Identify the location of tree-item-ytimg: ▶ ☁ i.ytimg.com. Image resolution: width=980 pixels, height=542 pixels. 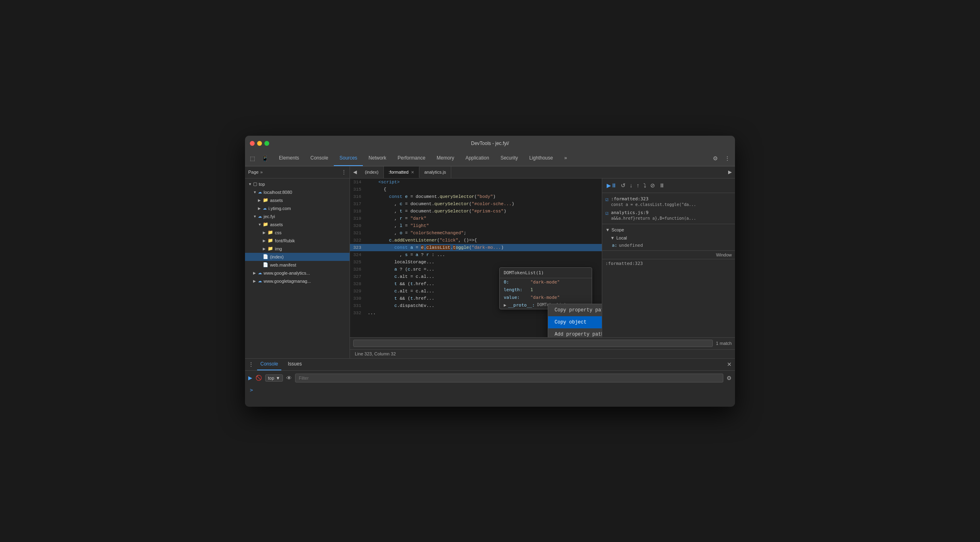
(297, 208).